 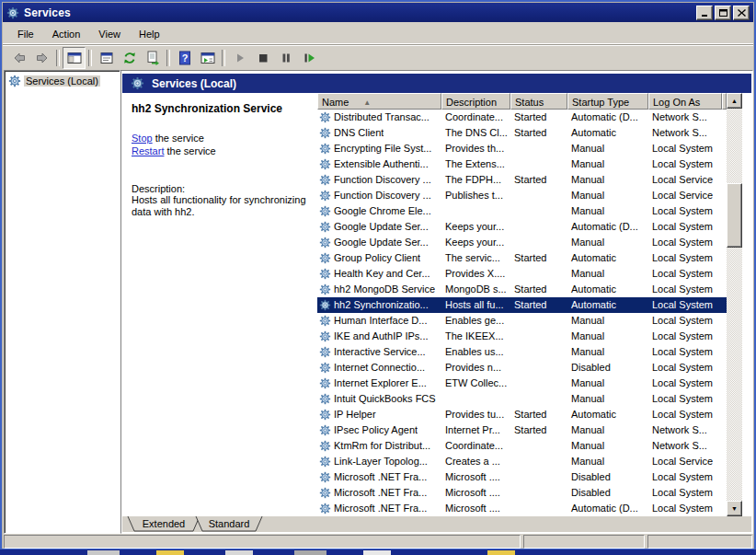 What do you see at coordinates (741, 13) in the screenshot?
I see `close-button` at bounding box center [741, 13].